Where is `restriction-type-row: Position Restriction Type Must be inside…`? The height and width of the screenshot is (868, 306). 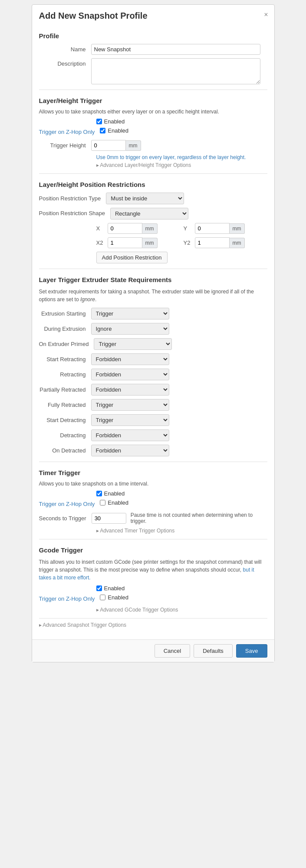 restriction-type-row: Position Restriction Type Must be inside… is located at coordinates (153, 198).